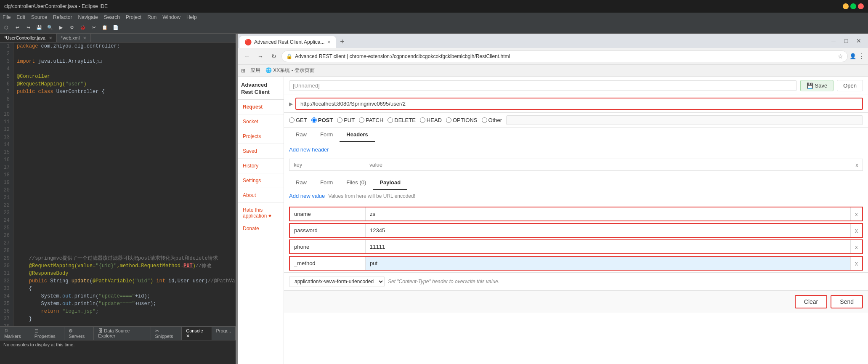 The height and width of the screenshot is (364, 868). What do you see at coordinates (61, 28) in the screenshot?
I see `toolbar-btn-6: ▶` at bounding box center [61, 28].